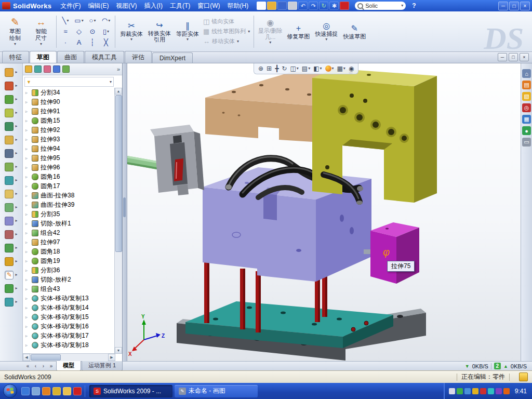 The image size is (532, 399). What do you see at coordinates (71, 57) in the screenshot?
I see `ribbon-tab: 曲面` at bounding box center [71, 57].